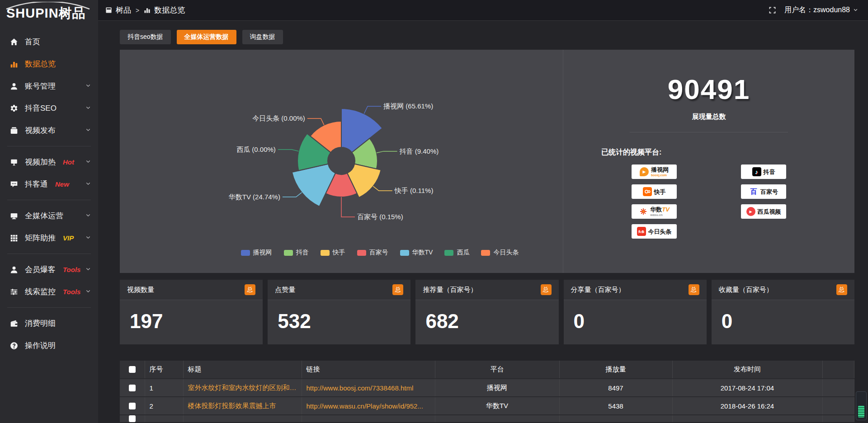 The image size is (868, 423). Describe the element at coordinates (40, 130) in the screenshot. I see `sidebar-item-label: 视频发布` at that location.